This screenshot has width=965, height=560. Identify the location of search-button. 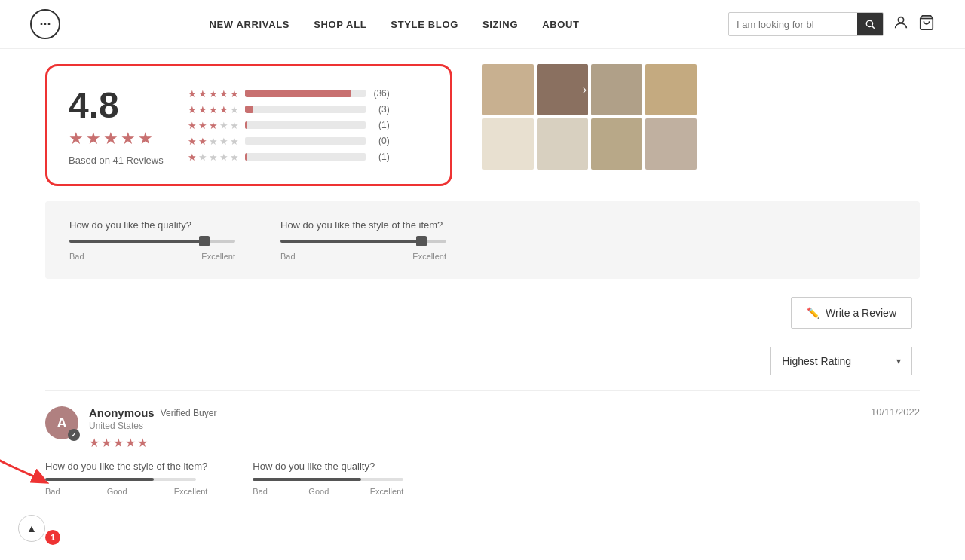
(870, 24).